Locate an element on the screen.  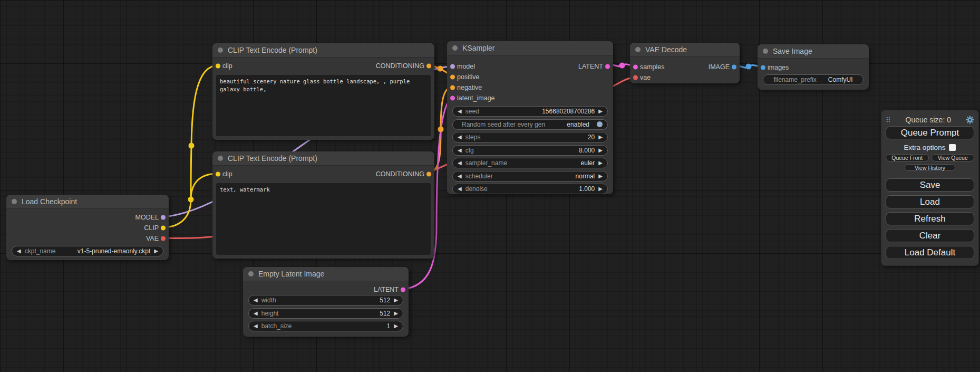
widget-height: ◀ height 512 ▶ is located at coordinates (326, 313).